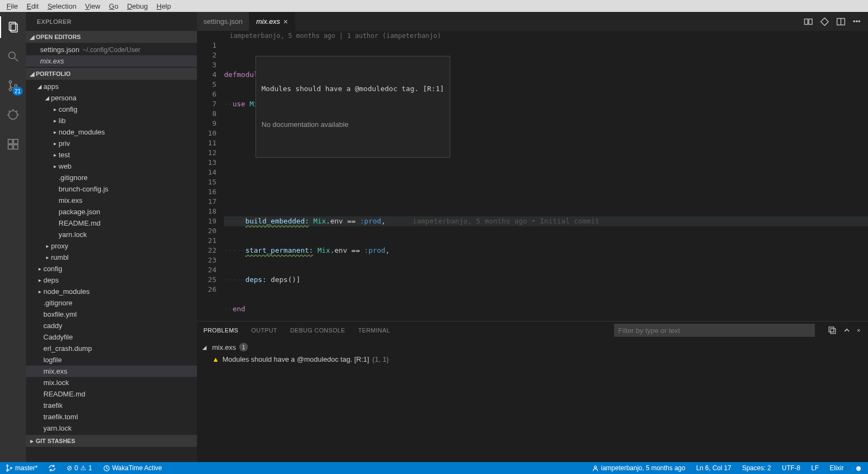 This screenshot has width=868, height=474. I want to click on tree-item: ▸proxy, so click(112, 246).